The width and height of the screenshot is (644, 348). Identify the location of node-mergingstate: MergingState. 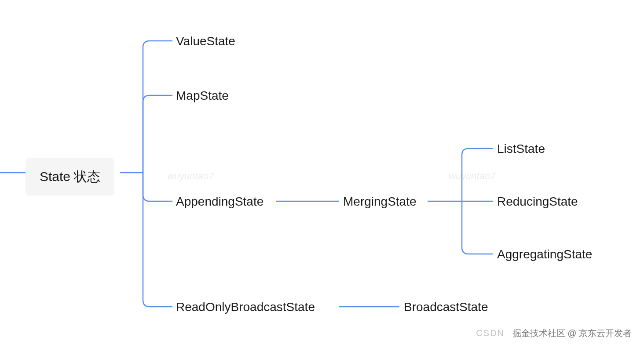
(380, 202).